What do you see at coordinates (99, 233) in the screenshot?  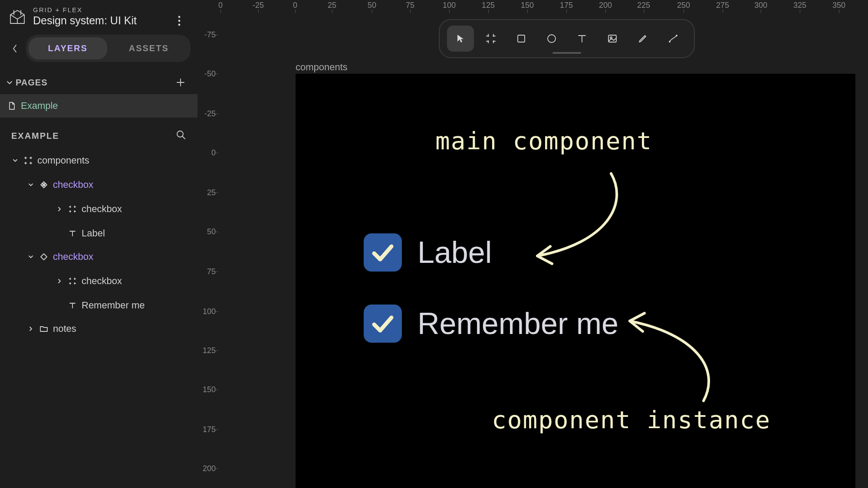 I see `layer-text-label: Label` at bounding box center [99, 233].